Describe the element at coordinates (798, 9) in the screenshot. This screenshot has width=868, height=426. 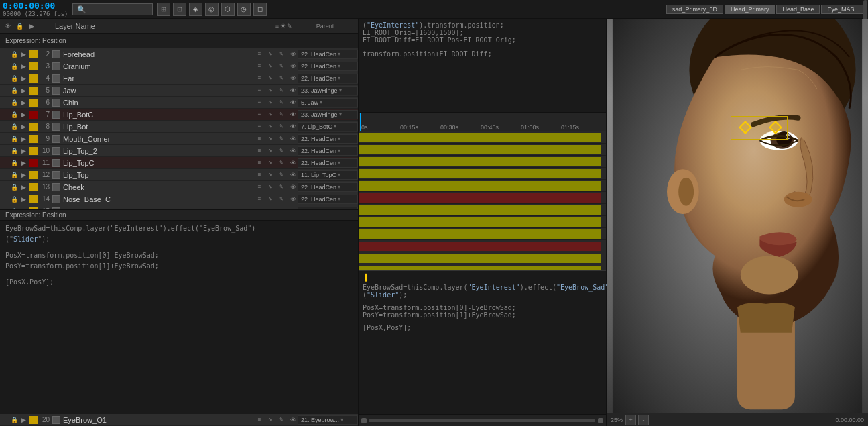
I see `tab-head-base: Head_Base` at that location.